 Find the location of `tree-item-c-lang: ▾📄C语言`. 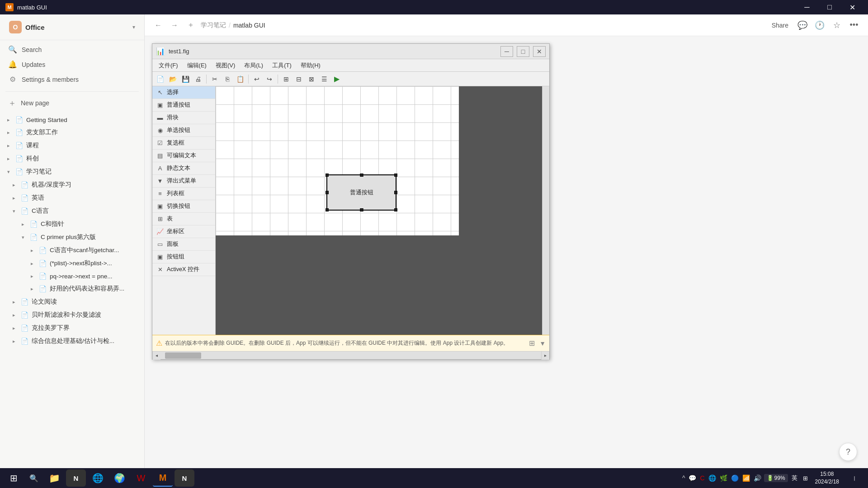

tree-item-c-lang: ▾📄C语言 is located at coordinates (72, 211).